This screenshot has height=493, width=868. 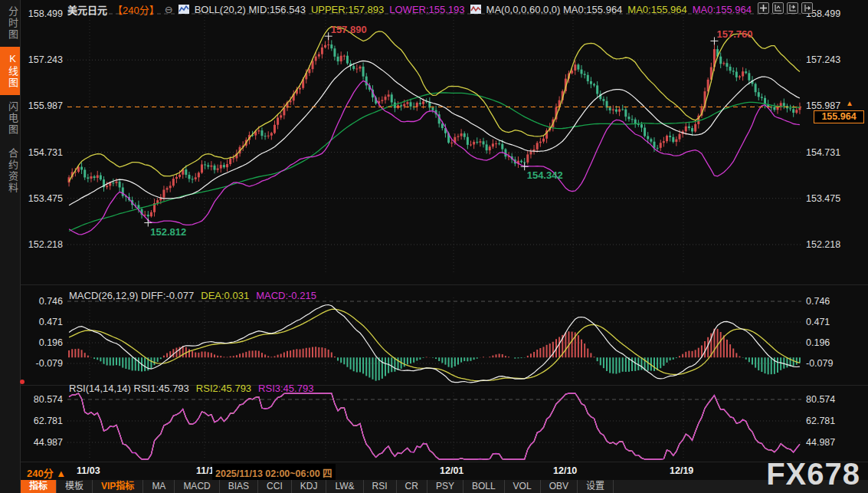 What do you see at coordinates (87, 9) in the screenshot?
I see `symbol-title: 美元日元` at bounding box center [87, 9].